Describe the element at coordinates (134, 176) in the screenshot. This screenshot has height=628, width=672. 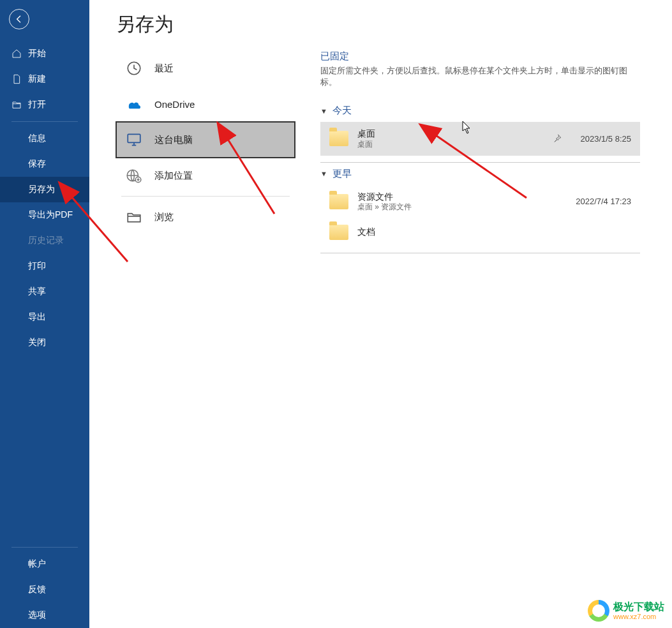
I see `globe-plus-icon` at that location.